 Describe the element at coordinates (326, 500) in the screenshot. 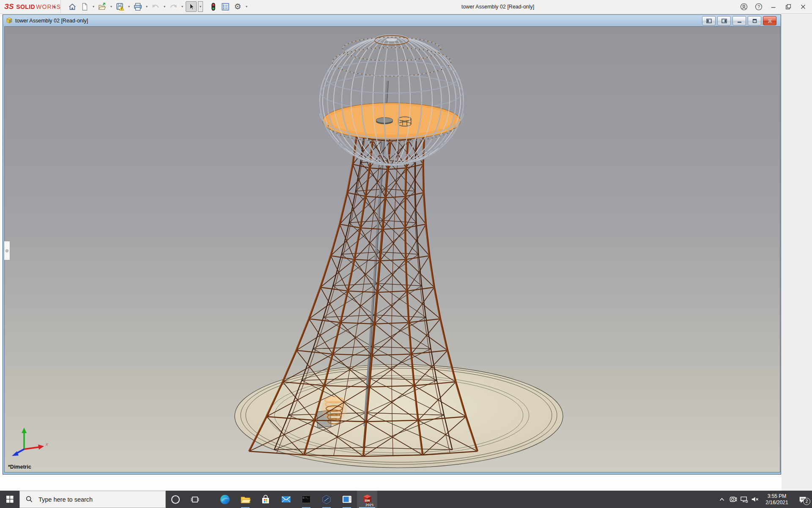

I see `taskbar-app-solidworks-rx` at that location.